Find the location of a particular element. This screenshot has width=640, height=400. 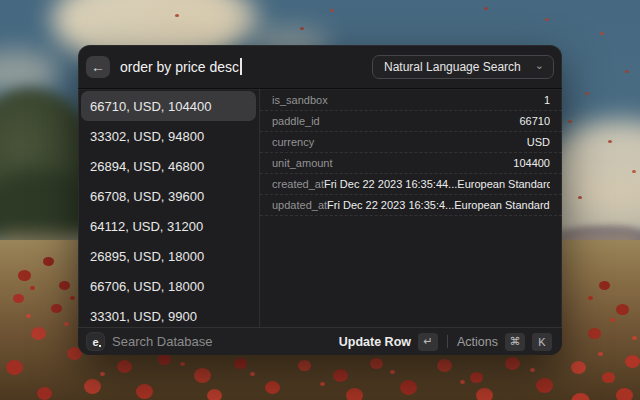

detail-key: paddle_id is located at coordinates (296, 121).